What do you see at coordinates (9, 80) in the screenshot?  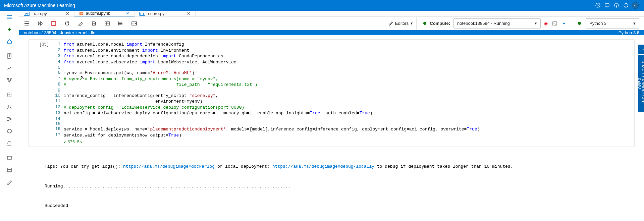 I see `designer-icon` at bounding box center [9, 80].